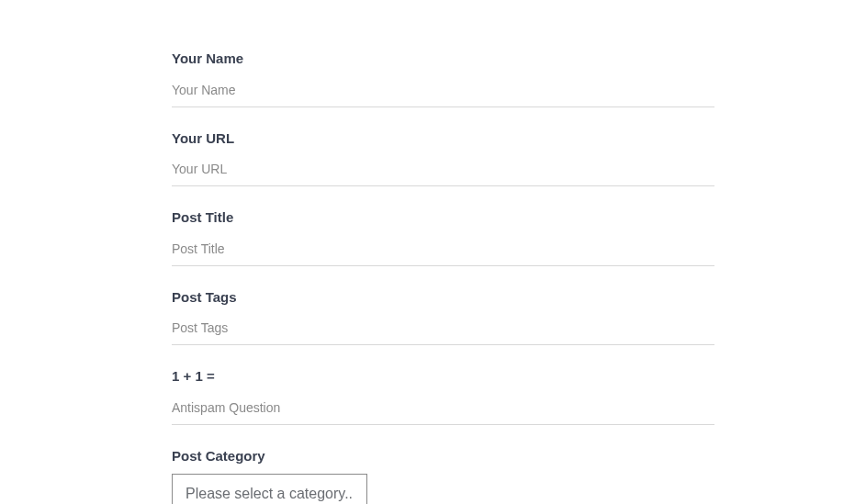 This screenshot has height=504, width=866. Describe the element at coordinates (443, 330) in the screenshot. I see `post-tags-input` at that location.